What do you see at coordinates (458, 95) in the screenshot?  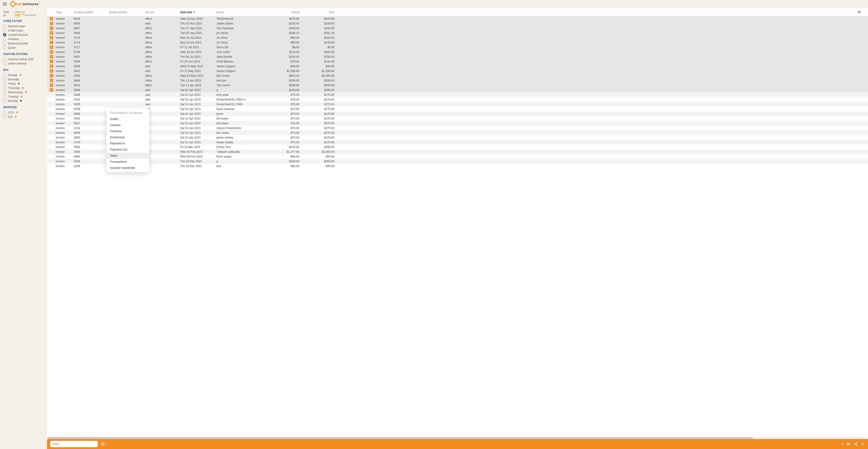 I see `table-row: Invoice5406webSat 01 Apr 2023tony what$7…` at bounding box center [458, 95].